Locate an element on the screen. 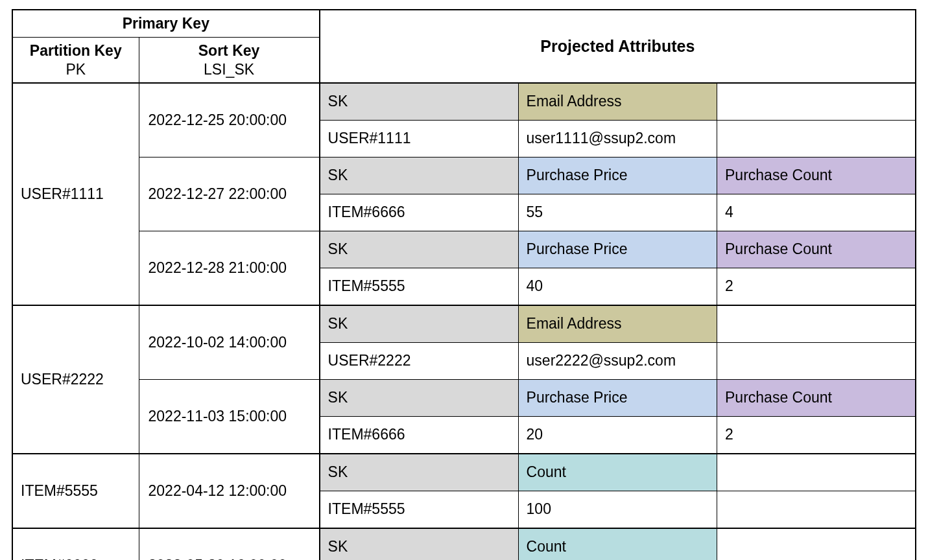 Image resolution: width=928 pixels, height=560 pixels. sort-key-cell: 2022-12-27 22:00:00 is located at coordinates (230, 194).